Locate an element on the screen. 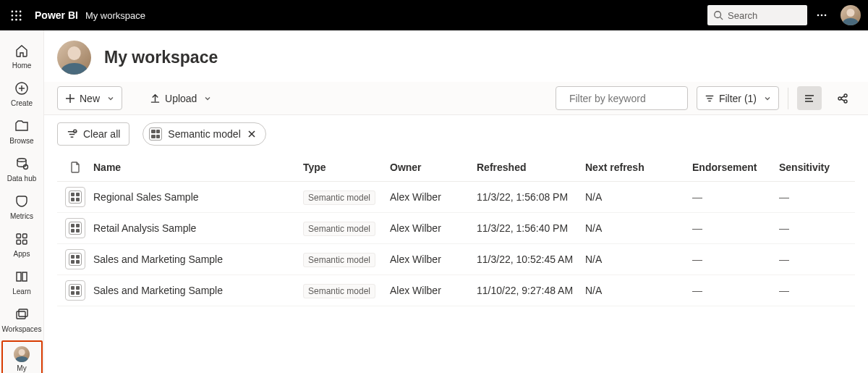 The height and width of the screenshot is (373, 868). col-name: Name is located at coordinates (198, 167).